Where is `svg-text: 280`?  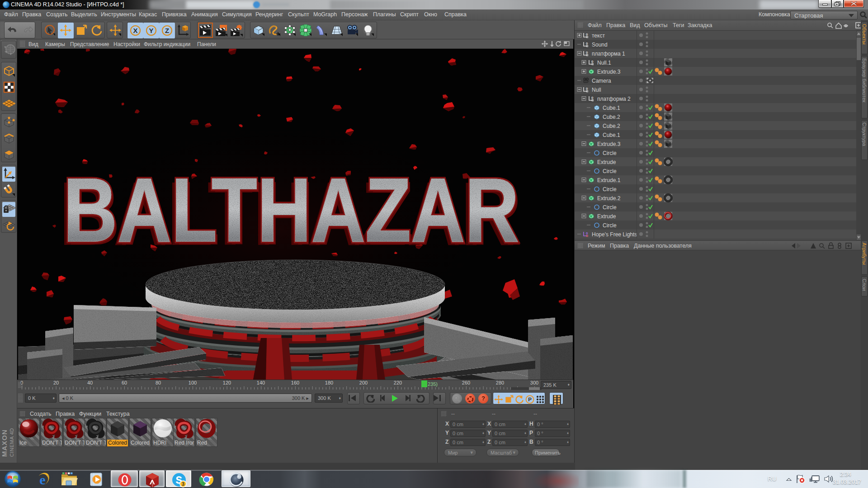
svg-text: 280 is located at coordinates (500, 383).